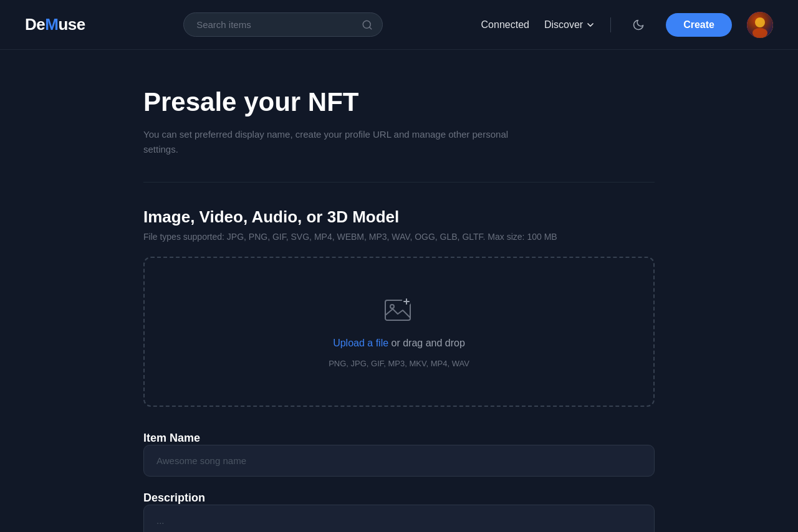  Describe the element at coordinates (399, 343) in the screenshot. I see `upload-text: Upload a file or drag and drop` at that location.